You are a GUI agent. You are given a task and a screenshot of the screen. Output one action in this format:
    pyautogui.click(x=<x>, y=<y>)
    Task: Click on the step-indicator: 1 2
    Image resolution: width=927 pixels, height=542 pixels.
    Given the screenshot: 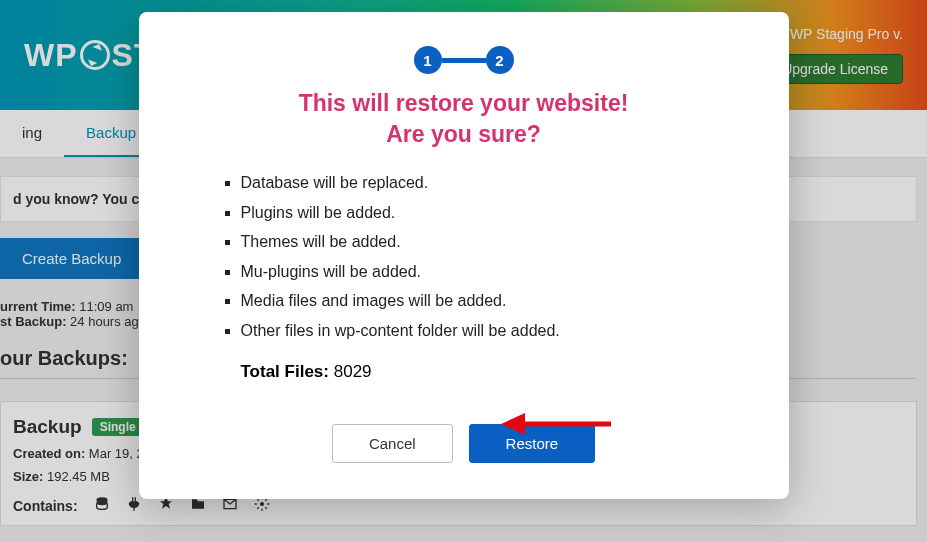 What is the action you would take?
    pyautogui.click(x=464, y=60)
    